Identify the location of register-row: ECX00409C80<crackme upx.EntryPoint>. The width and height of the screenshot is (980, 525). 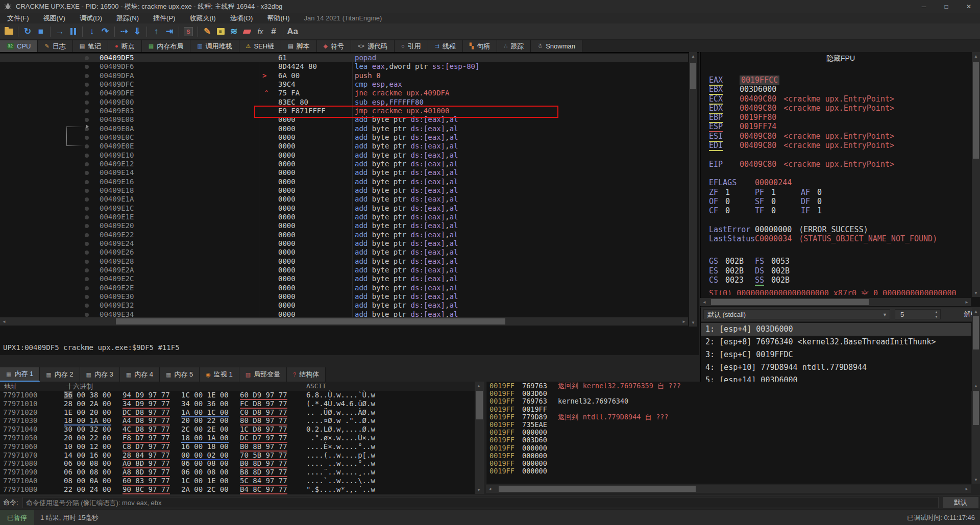
(836, 99).